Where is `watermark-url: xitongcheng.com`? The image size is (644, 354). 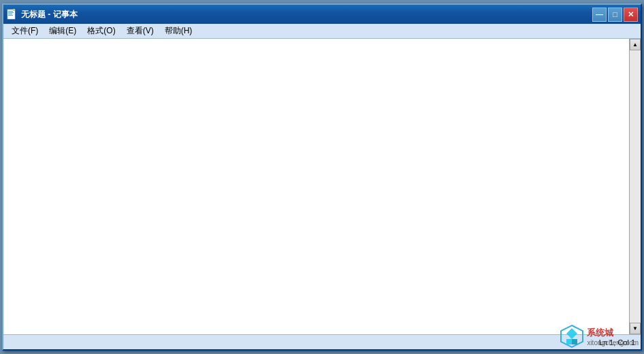
watermark-url: xitongcheng.com is located at coordinates (613, 343).